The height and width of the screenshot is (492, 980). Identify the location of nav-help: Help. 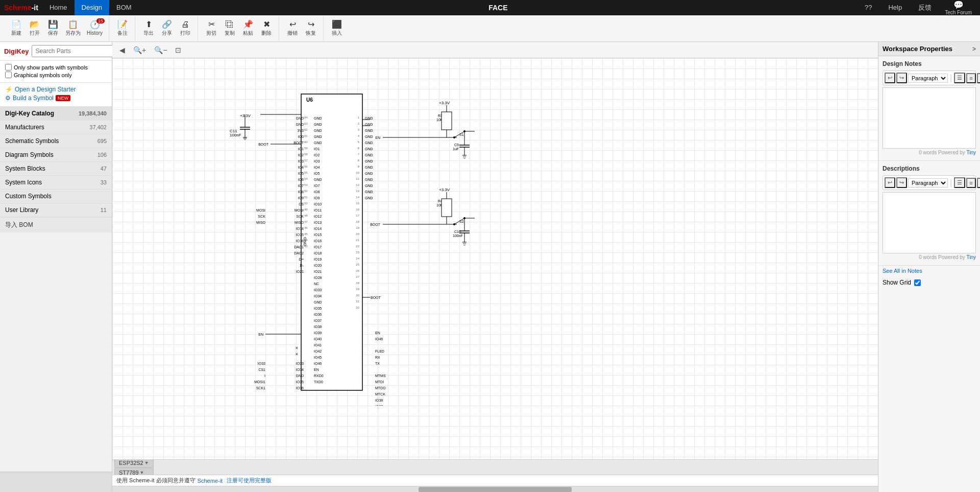
(895, 8).